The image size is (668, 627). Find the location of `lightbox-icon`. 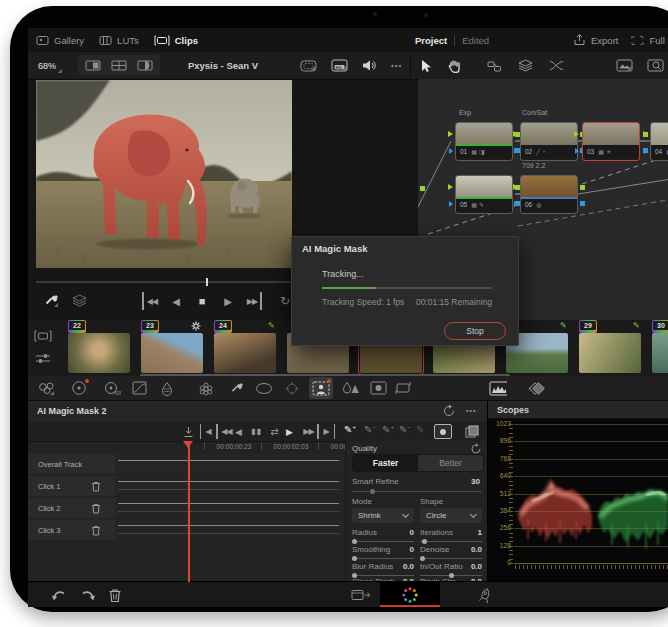

lightbox-icon is located at coordinates (656, 66).